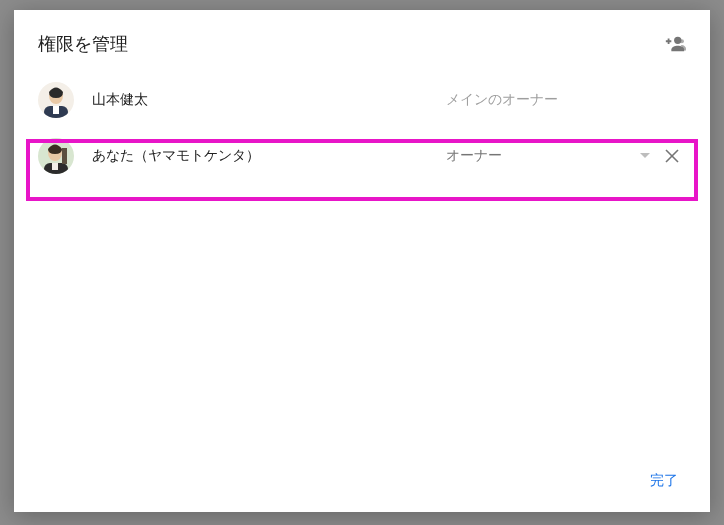 Image resolution: width=724 pixels, height=525 pixels. Describe the element at coordinates (645, 156) in the screenshot. I see `chevron-down-icon` at that location.